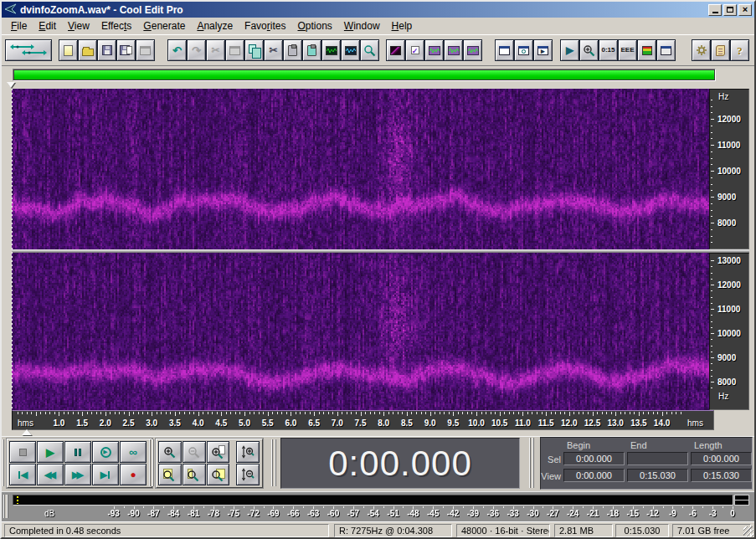  I want to click on trim-button, so click(332, 50).